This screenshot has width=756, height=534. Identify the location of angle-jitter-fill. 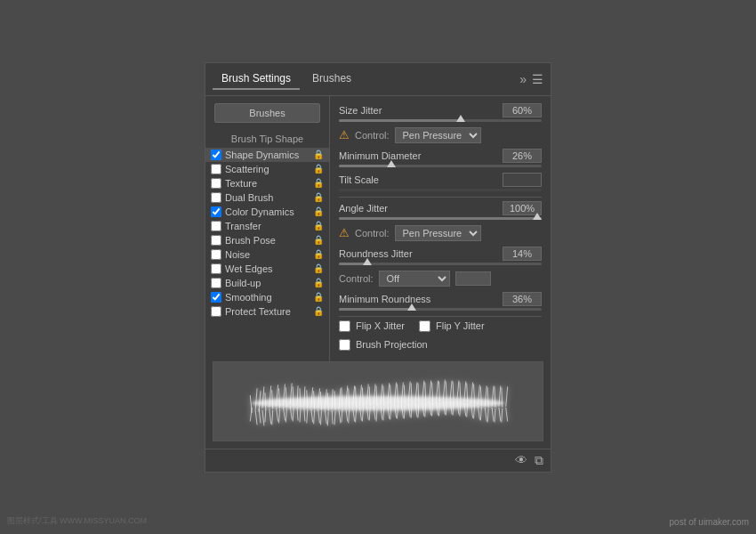
(440, 219).